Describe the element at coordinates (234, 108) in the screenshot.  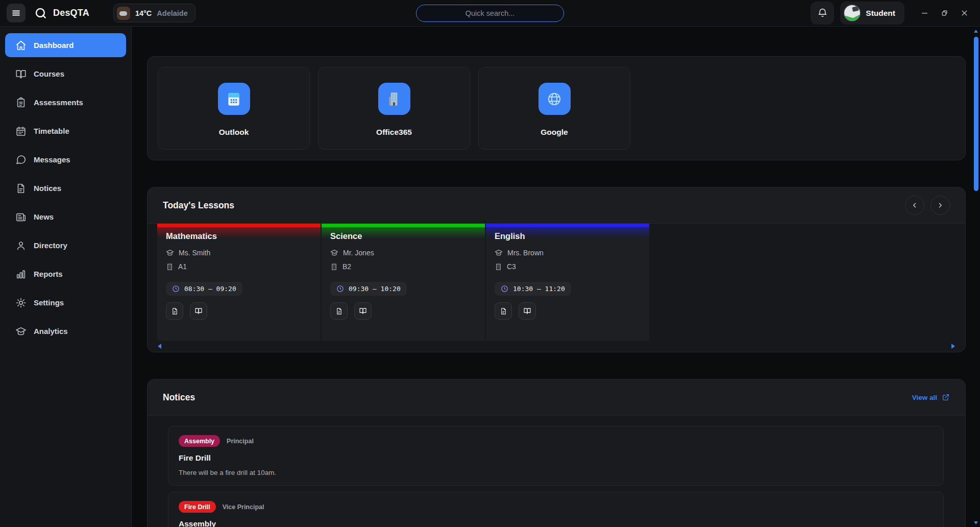
I see `shortcut-tile-outlook: Outlook` at that location.